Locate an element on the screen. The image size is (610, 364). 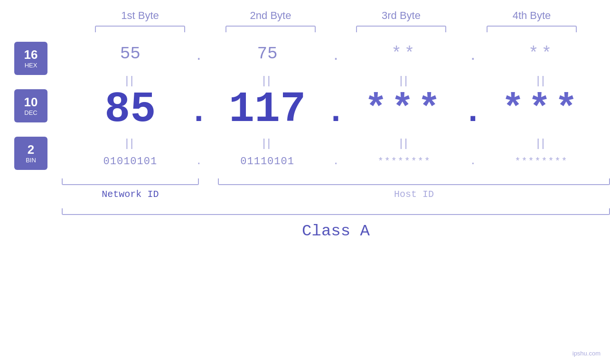
hex-byte4: ** is located at coordinates (541, 54).